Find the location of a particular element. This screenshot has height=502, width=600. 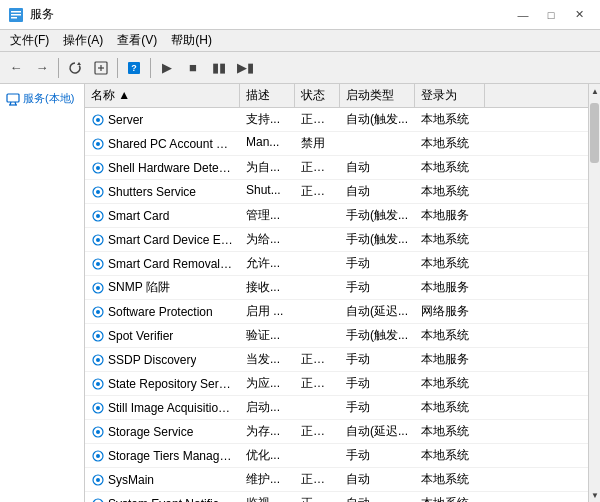

refresh-button is located at coordinates (75, 68).